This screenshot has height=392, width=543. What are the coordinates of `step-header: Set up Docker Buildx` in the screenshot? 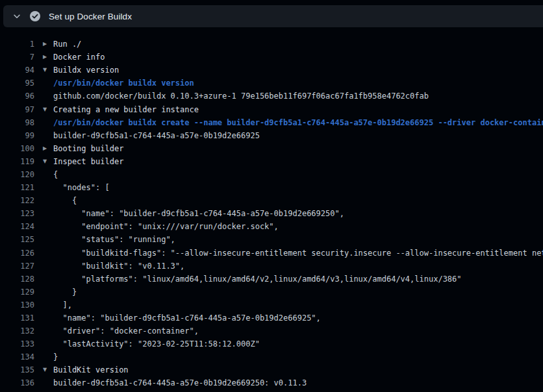 It's located at (273, 16).